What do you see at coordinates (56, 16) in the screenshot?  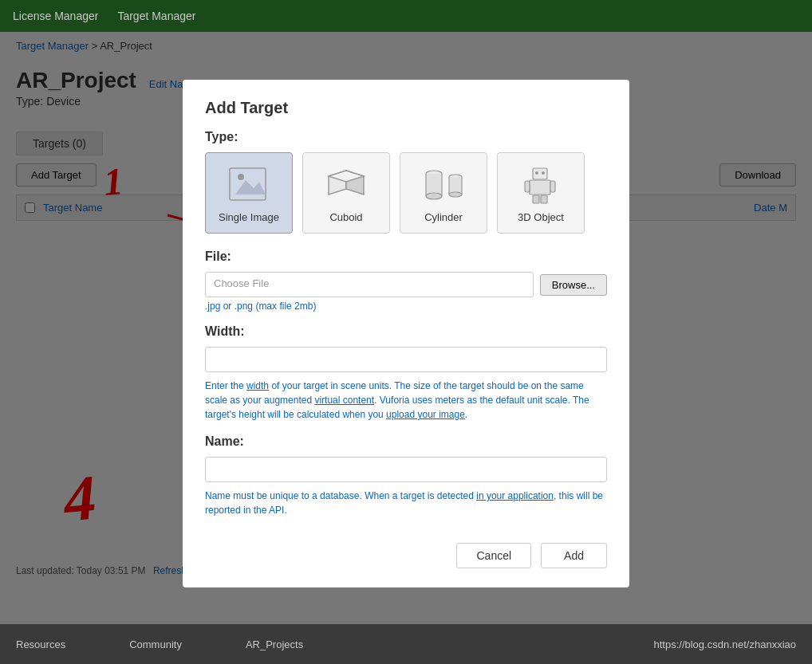 I see `nav-license-manager: License Manager` at bounding box center [56, 16].